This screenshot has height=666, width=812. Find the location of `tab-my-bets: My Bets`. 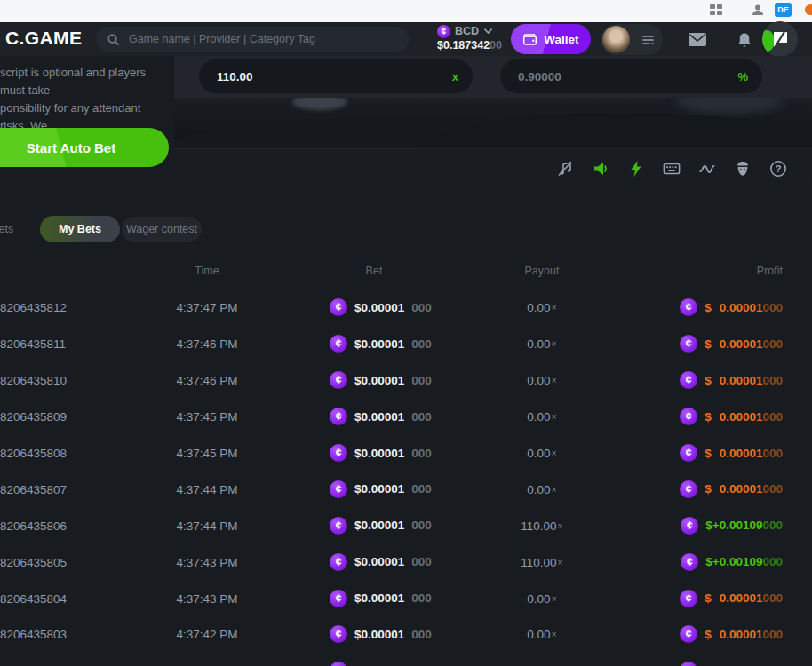

tab-my-bets: My Bets is located at coordinates (80, 229).